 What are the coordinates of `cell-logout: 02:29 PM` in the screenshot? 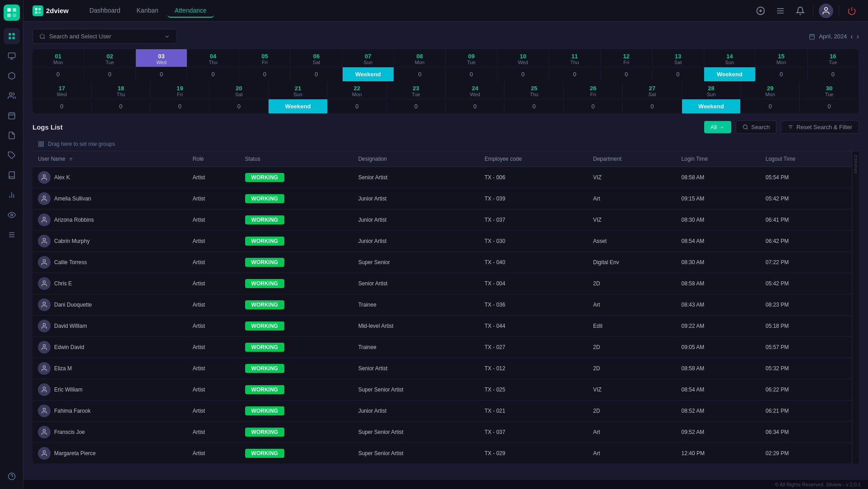 It's located at (806, 453).